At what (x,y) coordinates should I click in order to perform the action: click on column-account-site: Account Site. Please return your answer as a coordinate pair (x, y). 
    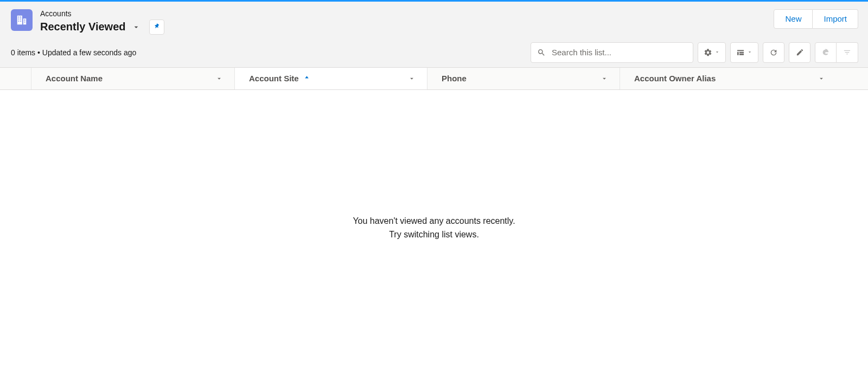
    Looking at the image, I should click on (331, 79).